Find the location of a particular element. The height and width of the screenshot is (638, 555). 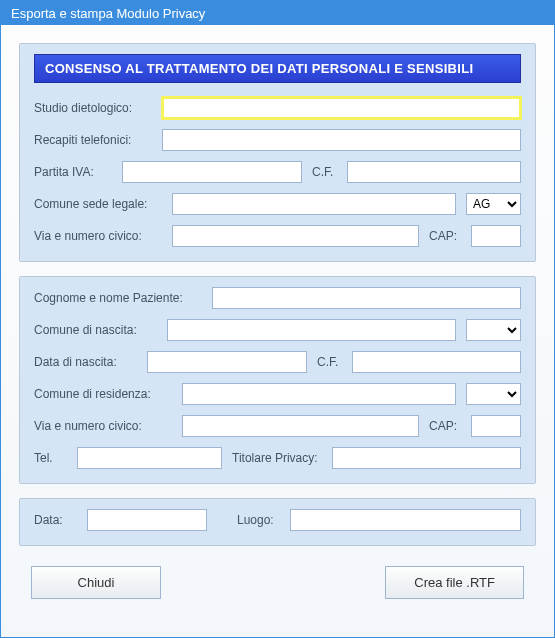

label-cap-studio: CAP: is located at coordinates (443, 236).